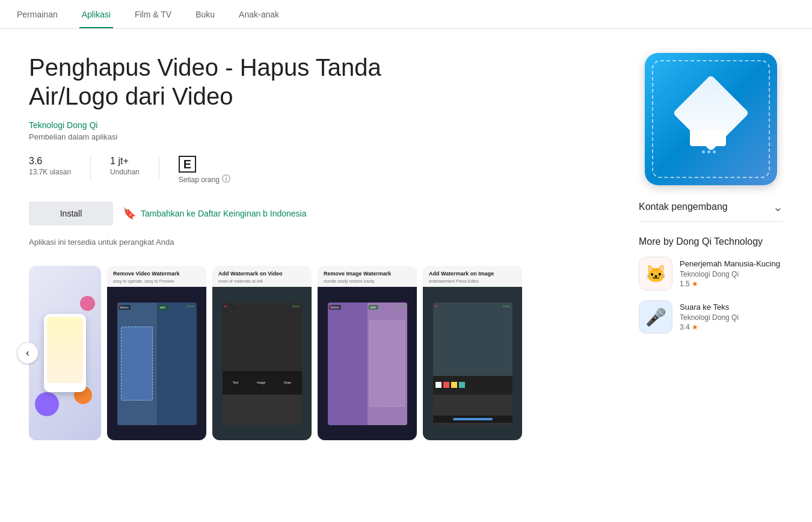 The image size is (812, 522). I want to click on related-app-1-rating: 3.4 ★, so click(731, 327).